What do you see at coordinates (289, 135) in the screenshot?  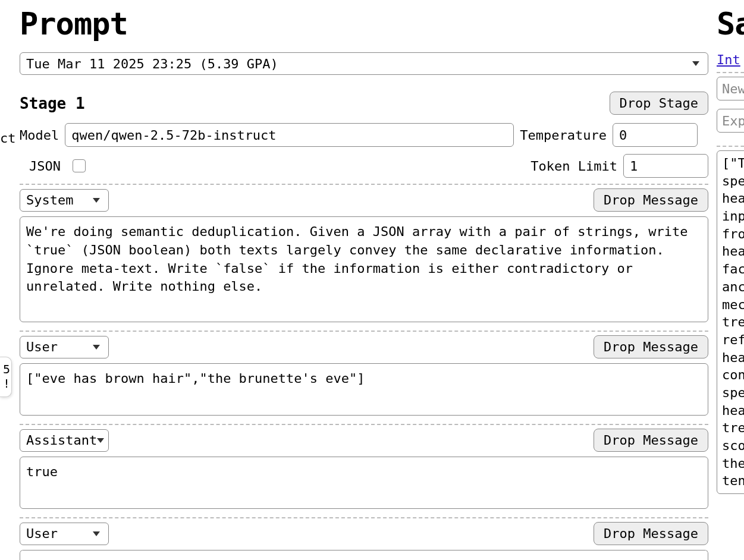 I see `model-input` at bounding box center [289, 135].